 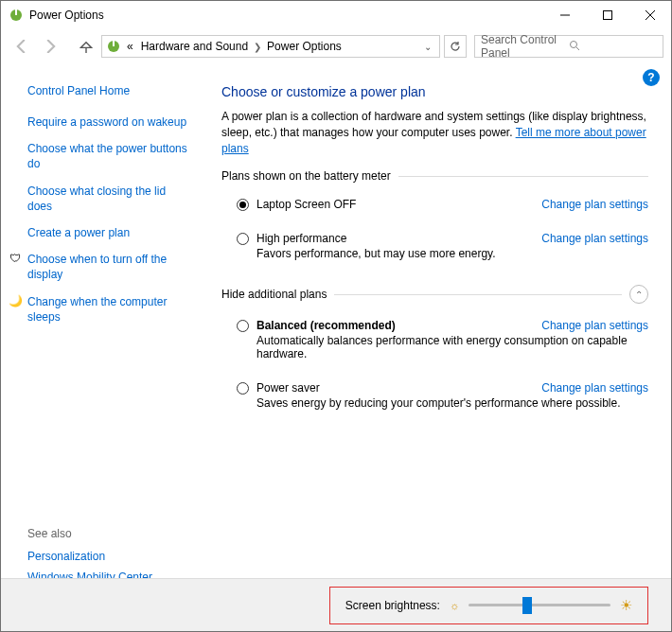 What do you see at coordinates (428, 47) in the screenshot?
I see `address-dropdown: ⌄` at bounding box center [428, 47].